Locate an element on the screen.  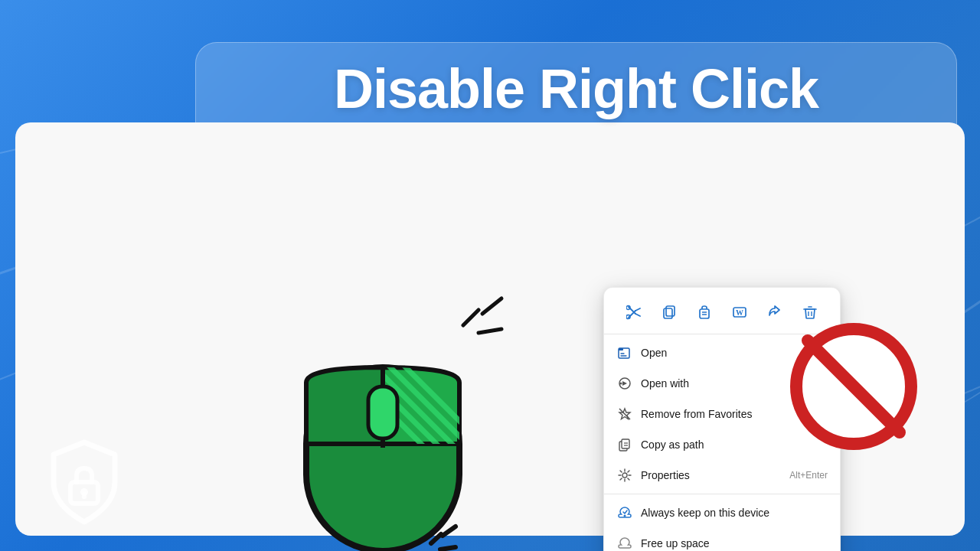
cut-icon is located at coordinates (634, 312).